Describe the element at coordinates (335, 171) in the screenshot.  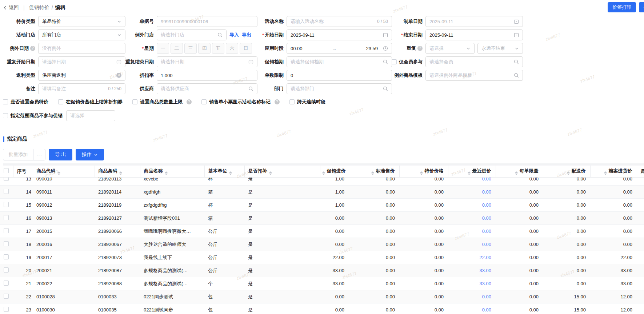
I see `col-header-promo_price: 促销进价` at that location.